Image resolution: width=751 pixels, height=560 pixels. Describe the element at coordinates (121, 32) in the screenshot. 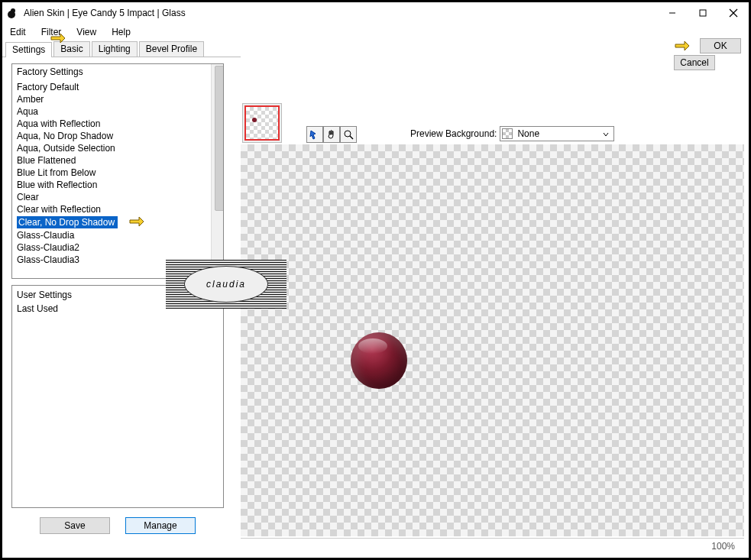

I see `menu-help: Help` at that location.